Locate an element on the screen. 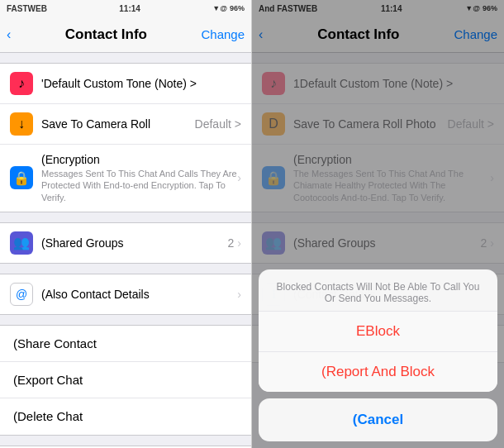 The image size is (504, 448). encryption-subtitle: Messages Sent To This Chat And Calls The… is located at coordinates (139, 185).